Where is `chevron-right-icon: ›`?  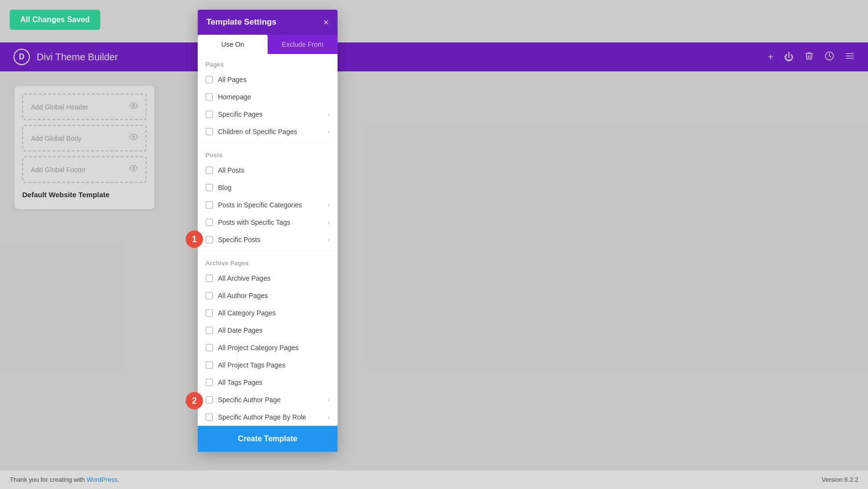
chevron-right-icon: › is located at coordinates (329, 114).